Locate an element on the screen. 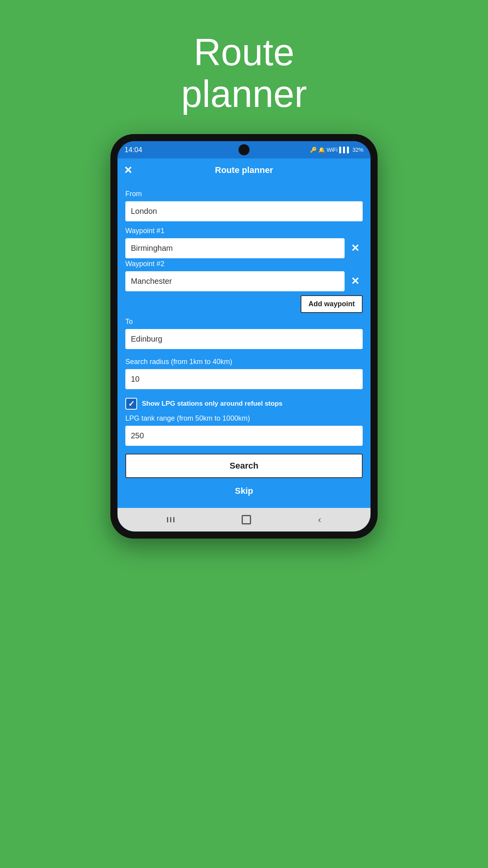 Image resolution: width=488 pixels, height=868 pixels. search-radius-section: Search radius (from 1km to 40km) is located at coordinates (244, 375).